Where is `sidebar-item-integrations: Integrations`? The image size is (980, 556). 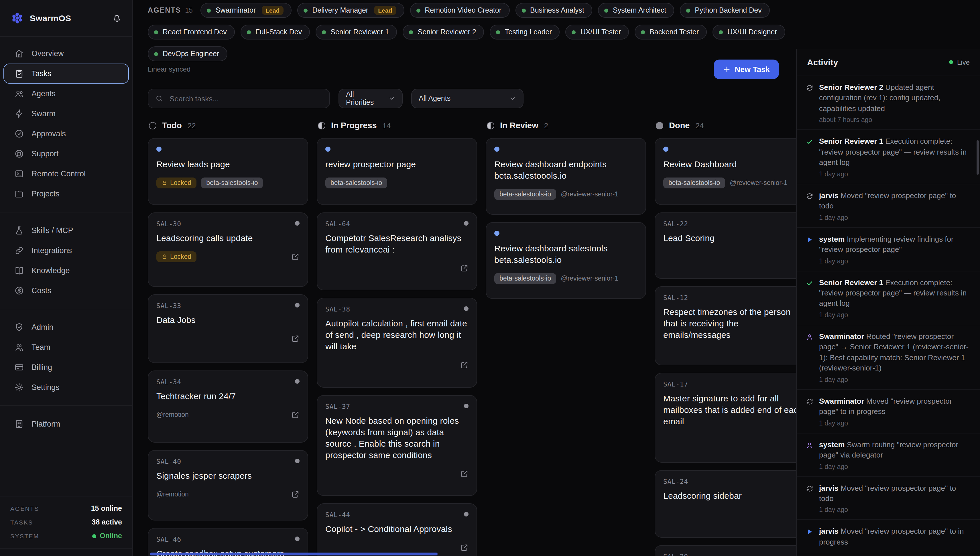
sidebar-item-integrations: Integrations is located at coordinates (66, 251).